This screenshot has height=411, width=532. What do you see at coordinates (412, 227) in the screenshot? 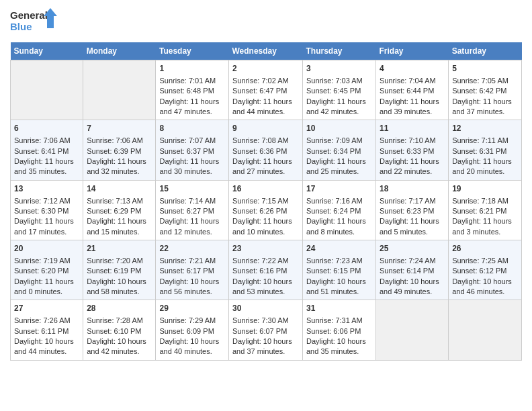
I see `daylight-text: Daylight: 11 hours and 5 minutes.` at bounding box center [412, 227].